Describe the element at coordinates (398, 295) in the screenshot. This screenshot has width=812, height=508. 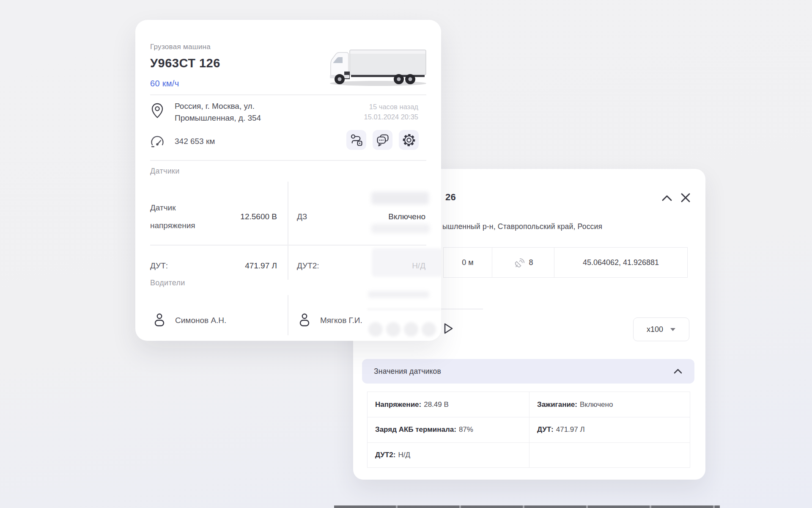
I see `ghost-popup-text` at that location.